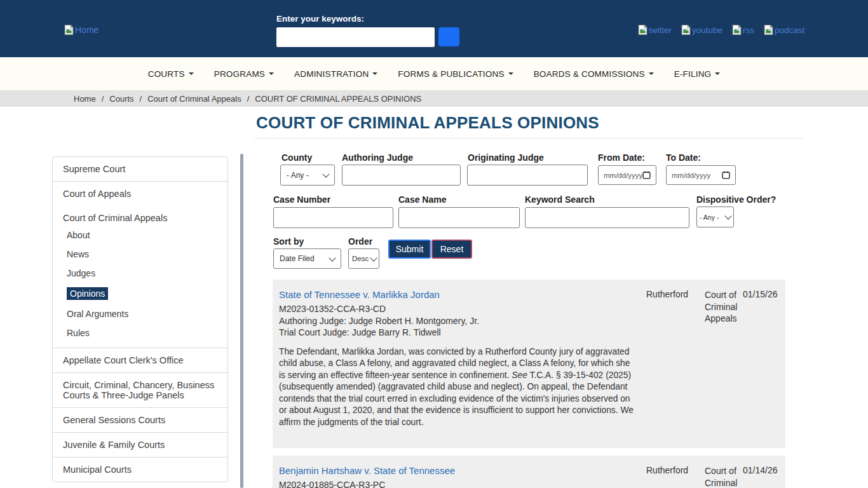 Image resolution: width=868 pixels, height=488 pixels. I want to click on youtube-link: youtube, so click(702, 30).